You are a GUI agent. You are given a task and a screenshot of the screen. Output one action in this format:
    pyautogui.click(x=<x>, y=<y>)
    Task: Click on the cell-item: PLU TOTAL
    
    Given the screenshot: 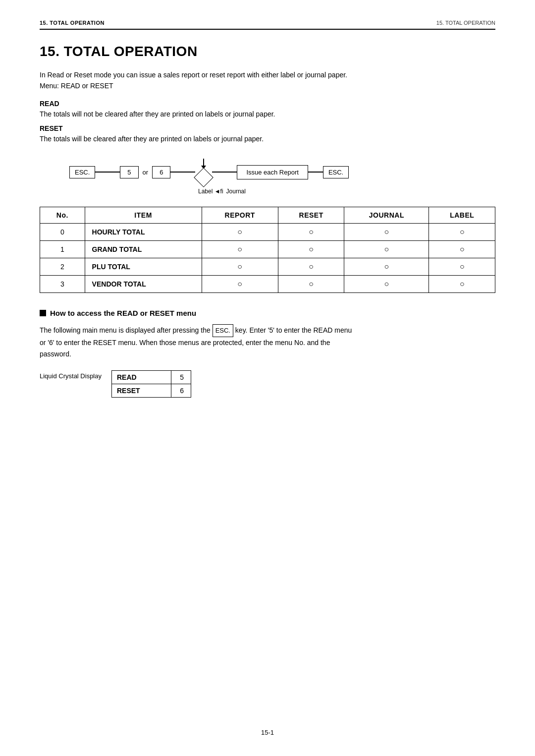 What is the action you would take?
    pyautogui.click(x=143, y=267)
    